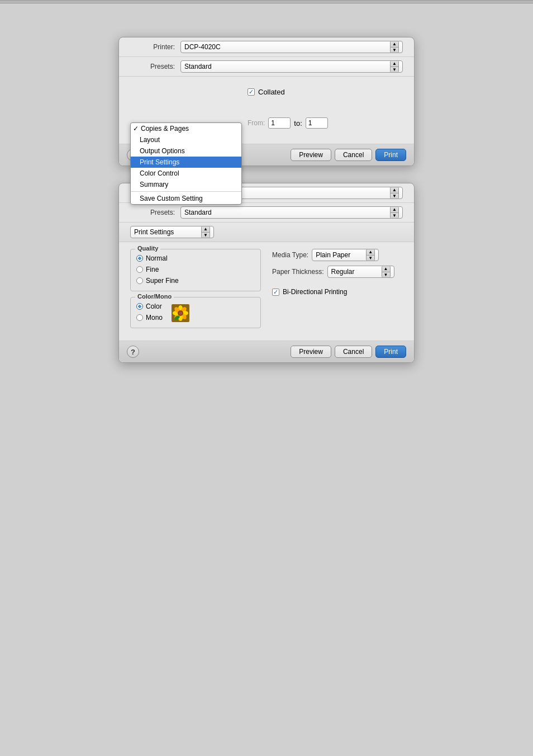 This screenshot has height=756, width=533. What do you see at coordinates (370, 258) in the screenshot?
I see `media-type-stepper-down: ▼` at bounding box center [370, 258].